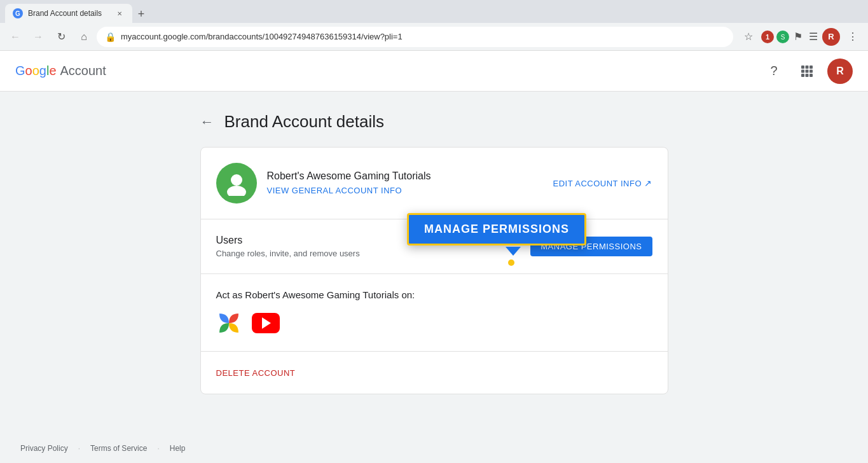 This screenshot has width=868, height=463. What do you see at coordinates (334, 191) in the screenshot?
I see `view-general-account-link: VIEW GENERAL ACCOUNT INFO` at bounding box center [334, 191].